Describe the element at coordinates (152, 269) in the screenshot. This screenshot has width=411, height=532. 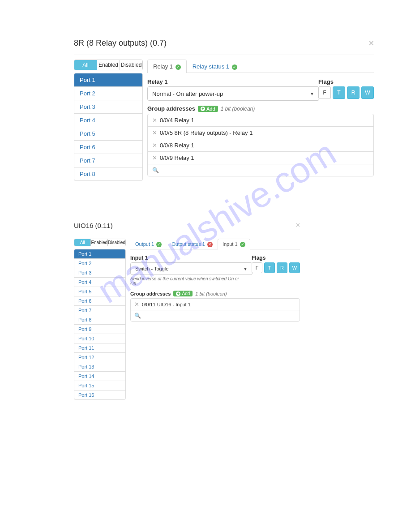
I see `select-value: Switch - Toggle` at that location.